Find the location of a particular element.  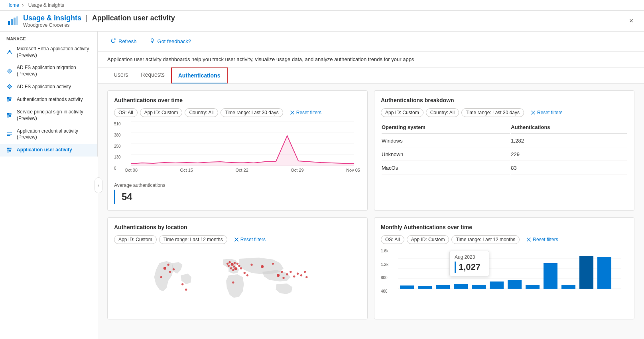

chip-app-id: App ID: Custom is located at coordinates (161, 113).